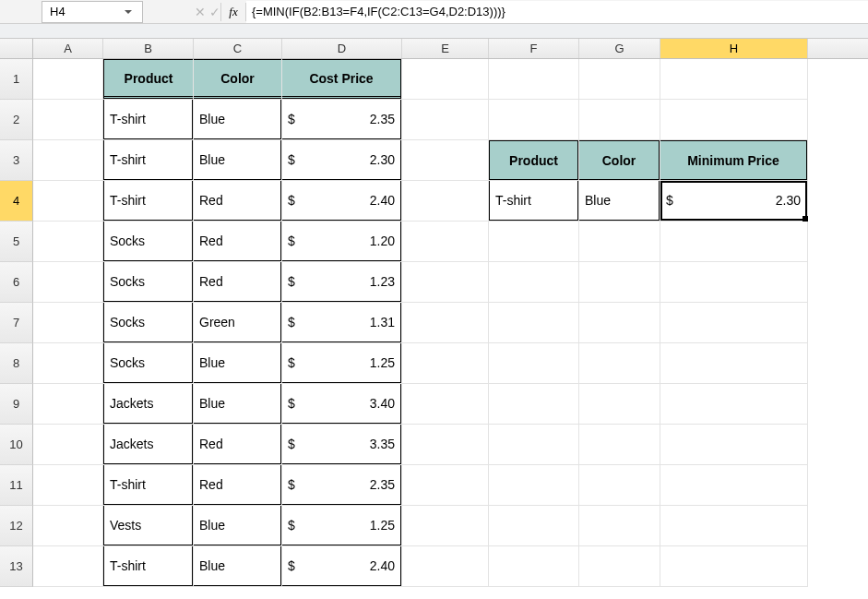 This screenshot has width=868, height=599. Describe the element at coordinates (620, 48) in the screenshot. I see `col-header-G: G` at that location.